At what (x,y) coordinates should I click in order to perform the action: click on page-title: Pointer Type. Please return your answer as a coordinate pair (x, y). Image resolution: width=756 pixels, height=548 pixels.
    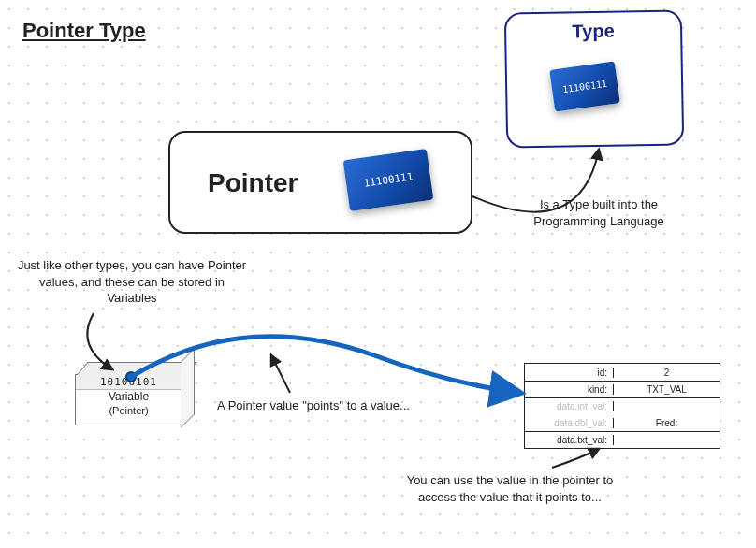
    Looking at the image, I should click on (84, 31).